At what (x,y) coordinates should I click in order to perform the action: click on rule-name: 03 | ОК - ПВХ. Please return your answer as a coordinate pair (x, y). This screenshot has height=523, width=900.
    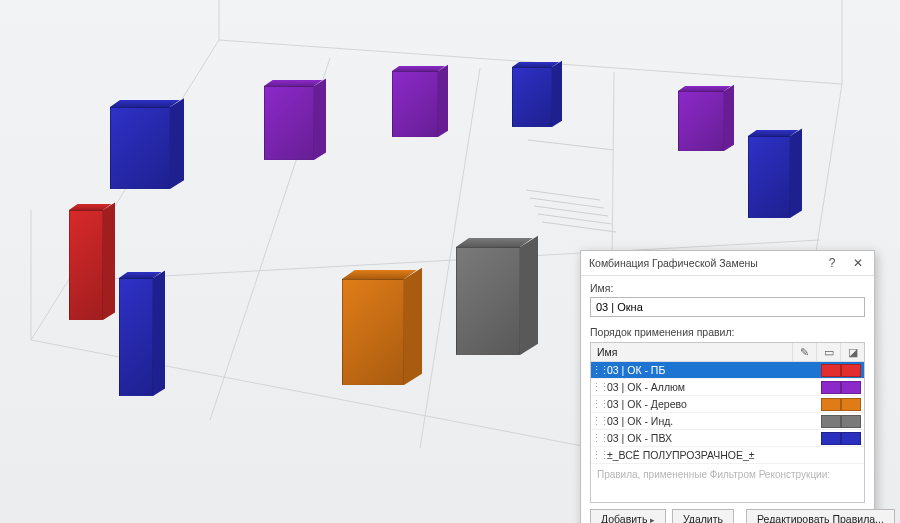
    Looking at the image, I should click on (713, 438).